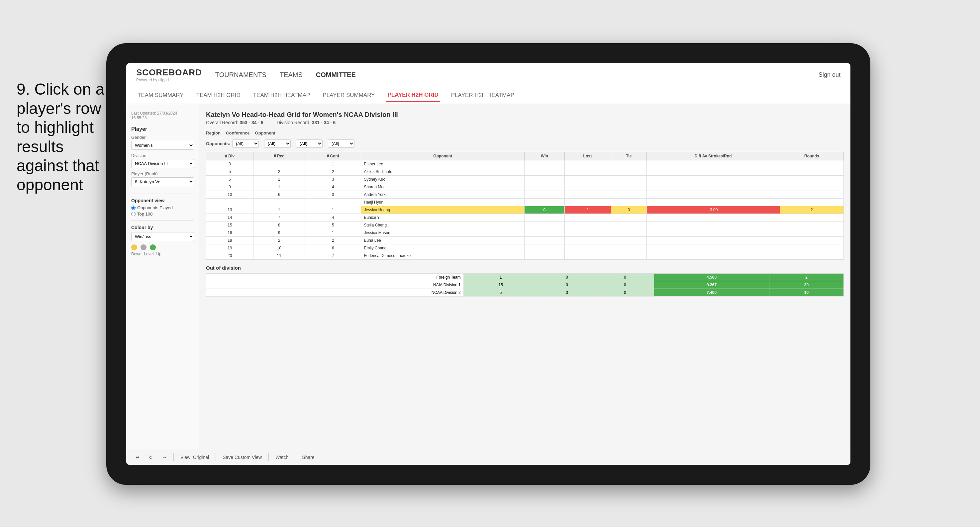 The image size is (980, 527). Describe the element at coordinates (163, 227) in the screenshot. I see `colour-by-title: Colour by` at that location.